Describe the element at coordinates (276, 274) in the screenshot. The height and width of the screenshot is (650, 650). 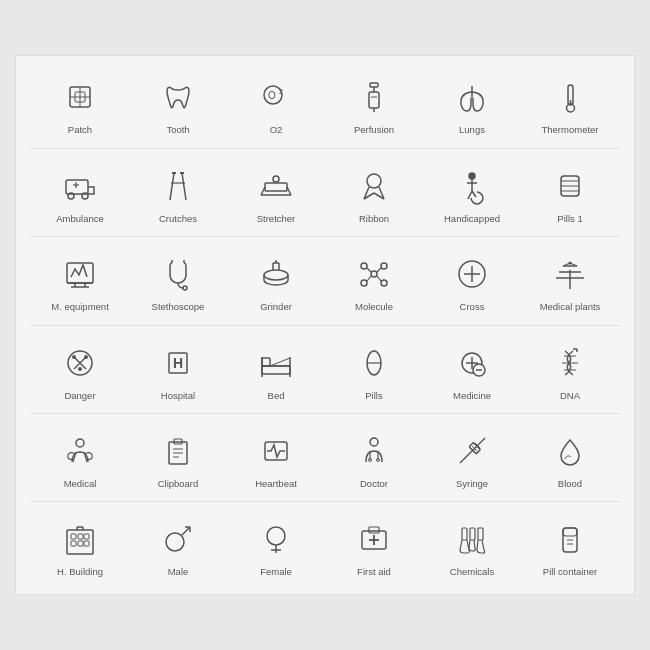
I see `grinder-icon` at that location.